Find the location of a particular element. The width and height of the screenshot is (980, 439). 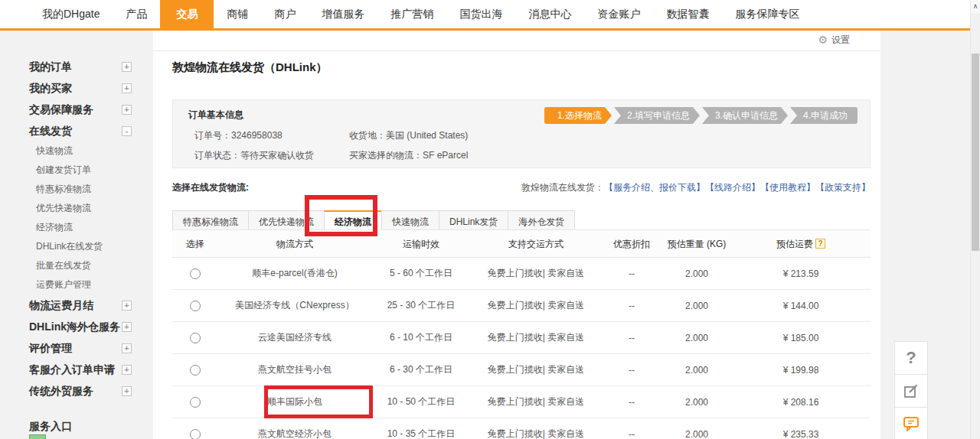

sidebar-item-label: DHLink海外仓服务 is located at coordinates (75, 327).